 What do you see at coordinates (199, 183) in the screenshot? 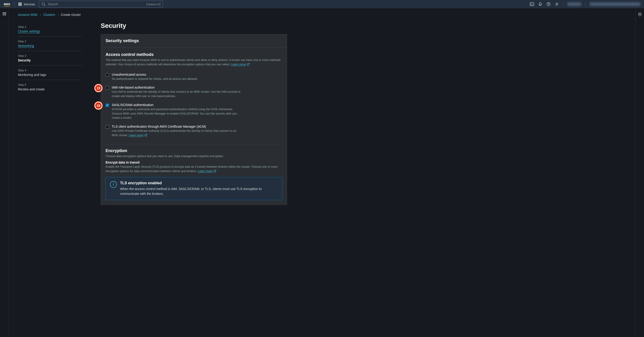
I see `info-title: TLS encryption enabled` at bounding box center [199, 183].